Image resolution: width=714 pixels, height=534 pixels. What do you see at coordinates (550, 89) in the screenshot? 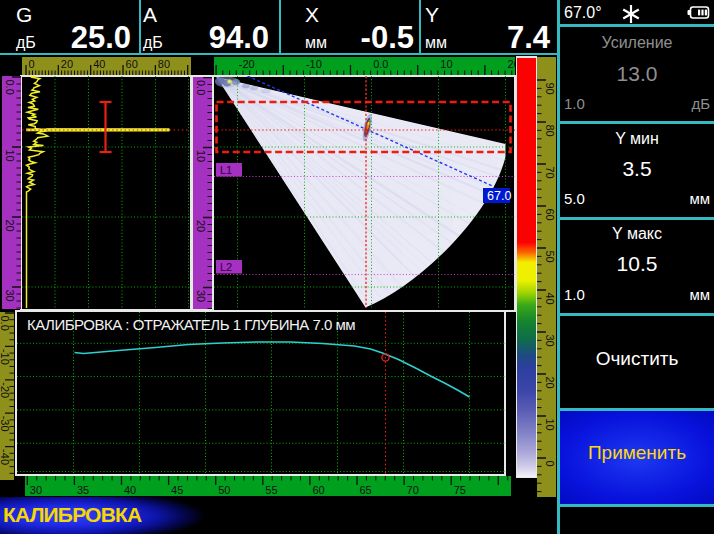
I see `svg-text: 90` at bounding box center [550, 89].